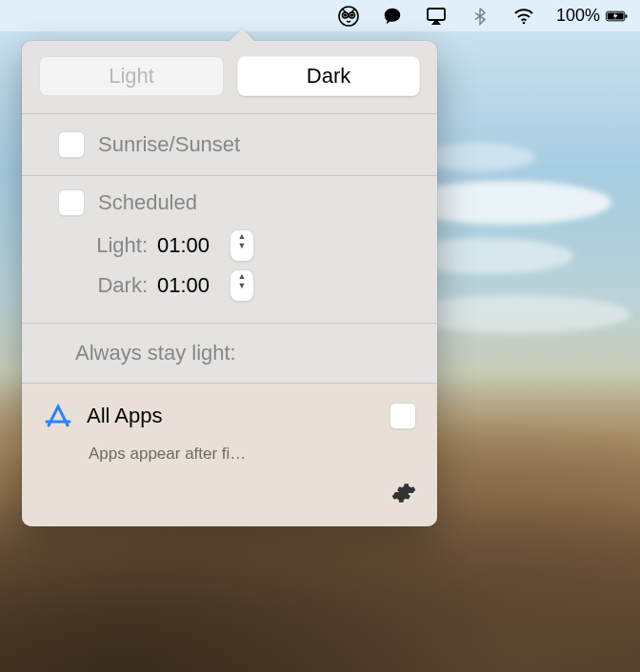  Describe the element at coordinates (403, 416) in the screenshot. I see `all-apps-checkbox` at that location.